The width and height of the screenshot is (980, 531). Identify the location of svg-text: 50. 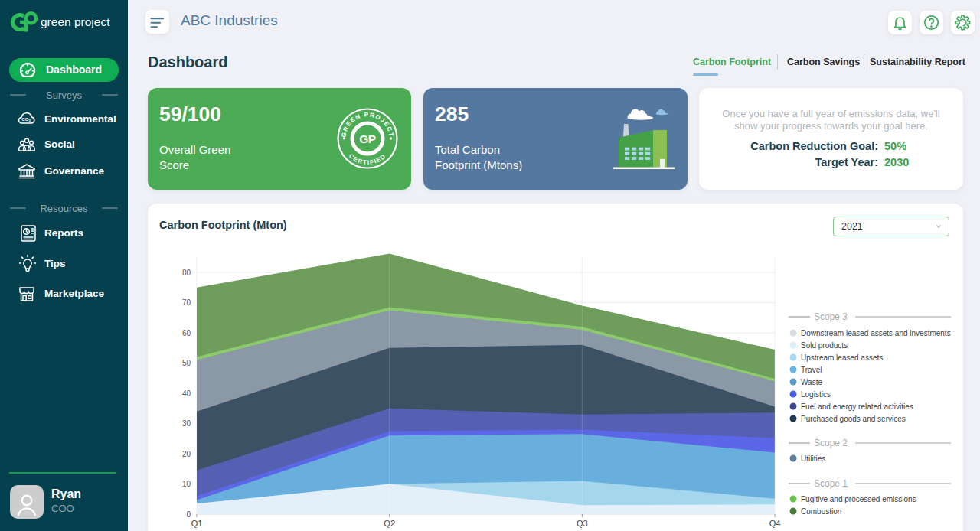
(187, 363).